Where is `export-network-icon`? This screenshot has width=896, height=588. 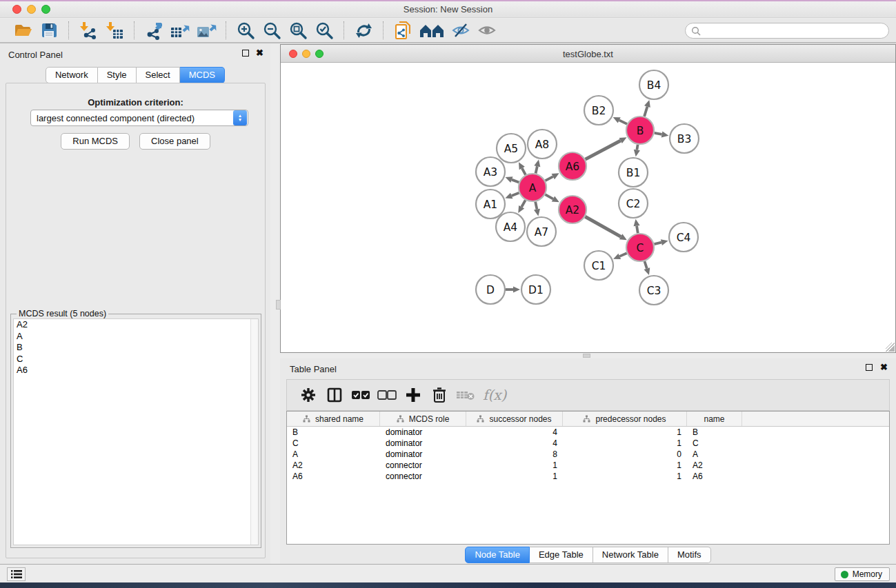
export-network-icon is located at coordinates (154, 30).